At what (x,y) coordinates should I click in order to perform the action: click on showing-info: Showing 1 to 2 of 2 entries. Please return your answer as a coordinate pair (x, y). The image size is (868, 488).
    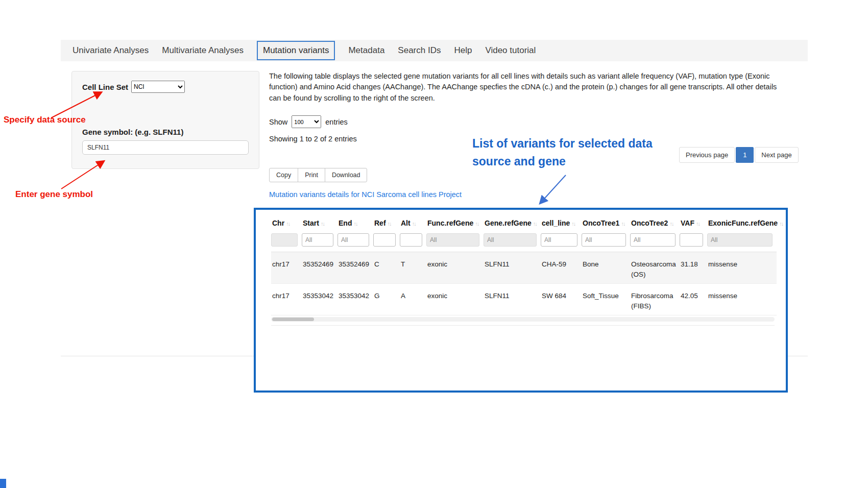
    Looking at the image, I should click on (313, 139).